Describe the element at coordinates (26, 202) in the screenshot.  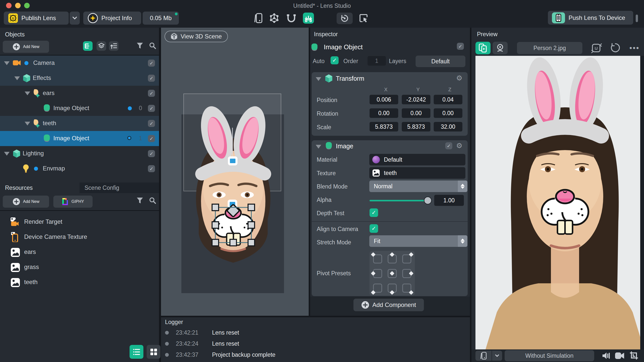
I see `resources-add-new-button: Add New` at that location.